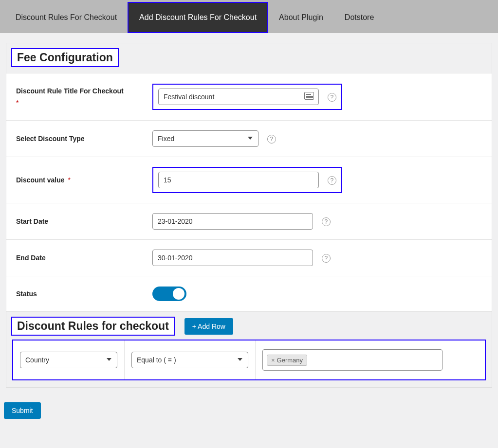 This screenshot has height=448, width=498. I want to click on start-date-label: Start Date, so click(77, 222).